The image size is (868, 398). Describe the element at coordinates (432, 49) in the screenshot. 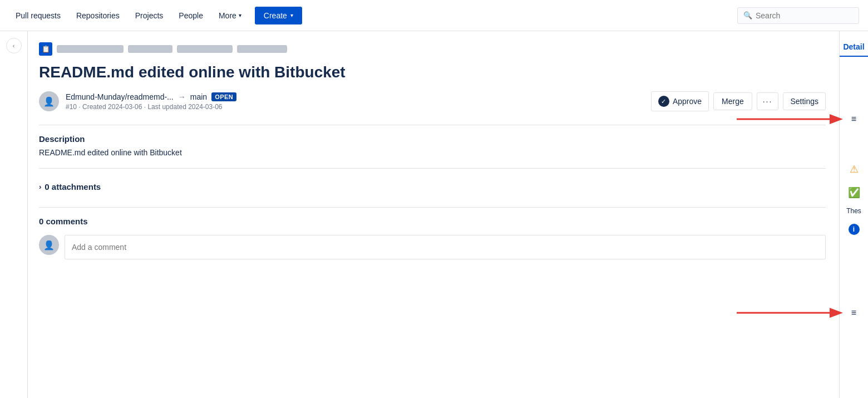

I see `breadcrumb: 📋` at that location.